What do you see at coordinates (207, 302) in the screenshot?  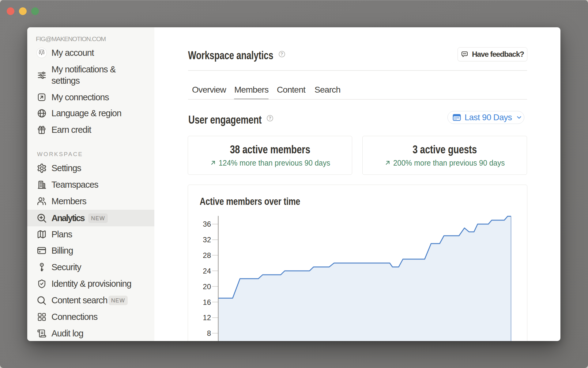 I see `svg-text: 16` at bounding box center [207, 302].